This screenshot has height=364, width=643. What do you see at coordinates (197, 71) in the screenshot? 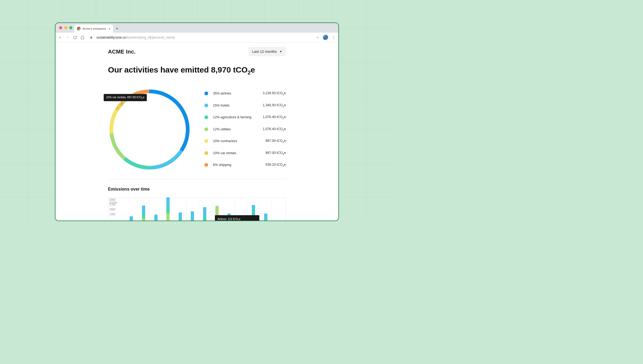
I see `headline: Our activities have emitted 8,970 tCO2e` at bounding box center [197, 71].